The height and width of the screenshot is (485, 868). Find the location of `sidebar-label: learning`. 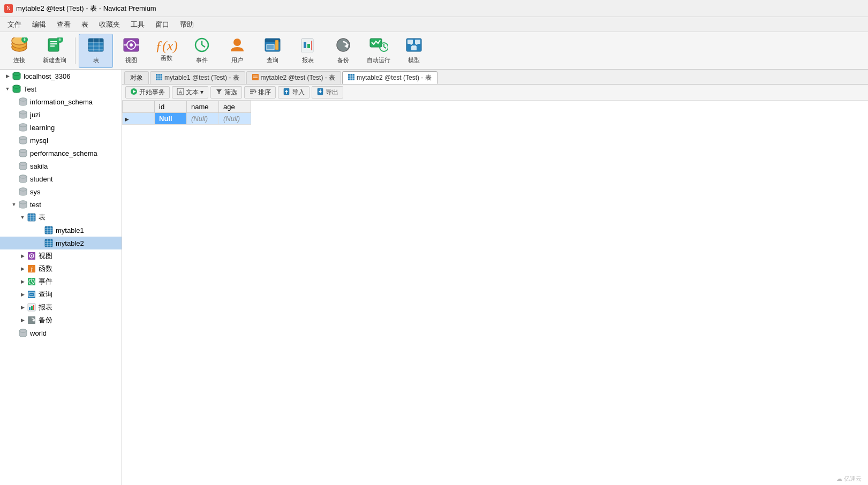

sidebar-label: learning is located at coordinates (42, 127).